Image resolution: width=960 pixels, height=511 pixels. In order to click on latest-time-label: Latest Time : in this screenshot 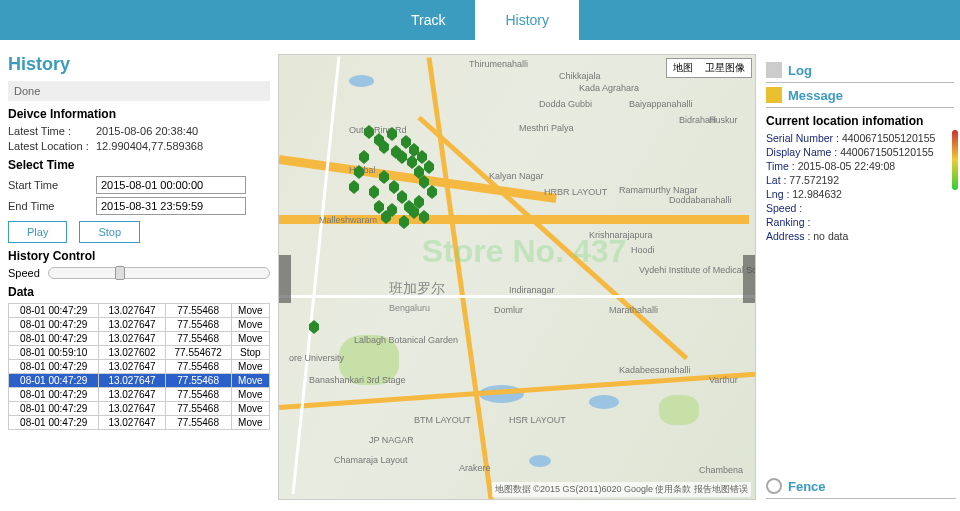, I will do `click(52, 131)`.